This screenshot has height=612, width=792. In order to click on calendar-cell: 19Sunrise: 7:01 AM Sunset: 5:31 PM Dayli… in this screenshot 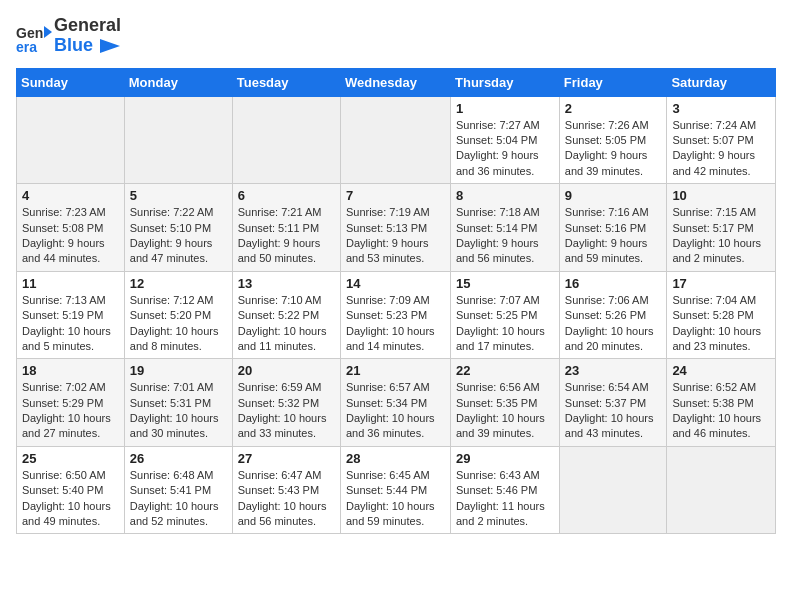, I will do `click(178, 403)`.